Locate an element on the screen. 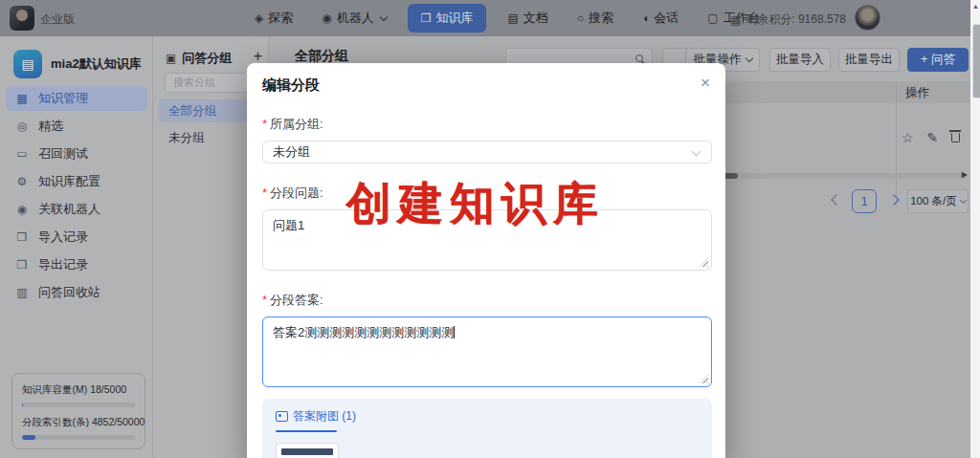  remaining-credits: ▦ 剩余积分: 9168.578 is located at coordinates (789, 19).